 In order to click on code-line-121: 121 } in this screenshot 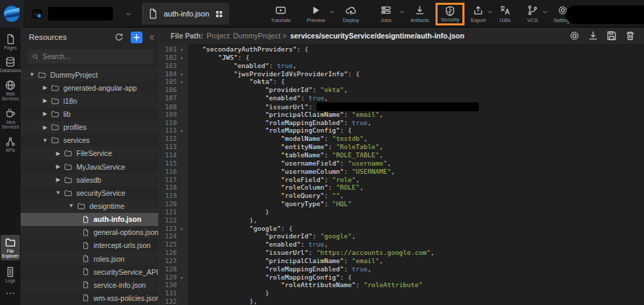, I will do `click(319, 212)`.